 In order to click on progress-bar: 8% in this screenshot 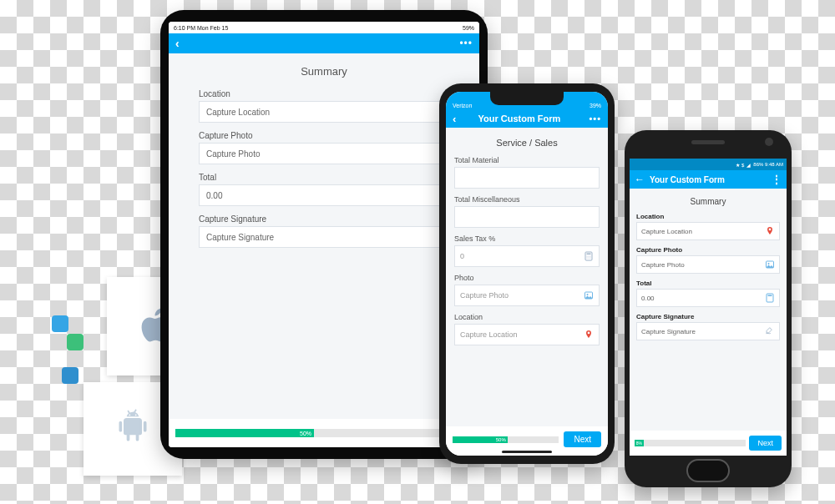, I will do `click(690, 443)`.